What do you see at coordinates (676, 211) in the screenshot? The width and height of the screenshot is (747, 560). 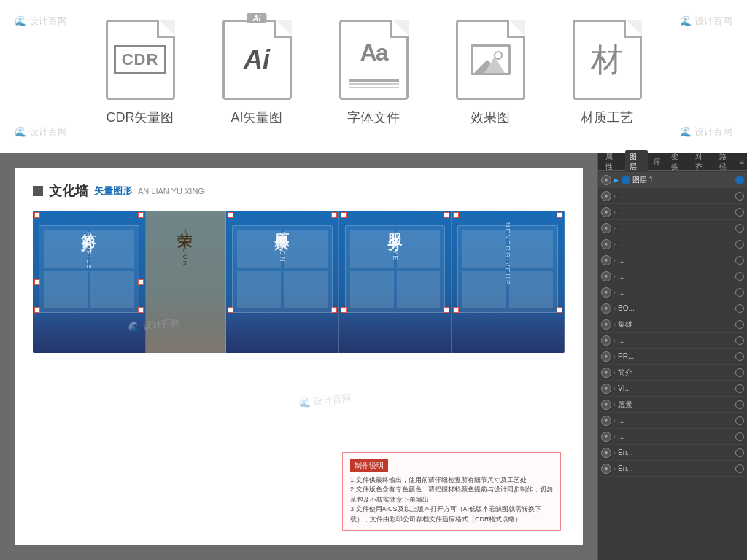 I see `layer-name-2: ...` at bounding box center [676, 211].